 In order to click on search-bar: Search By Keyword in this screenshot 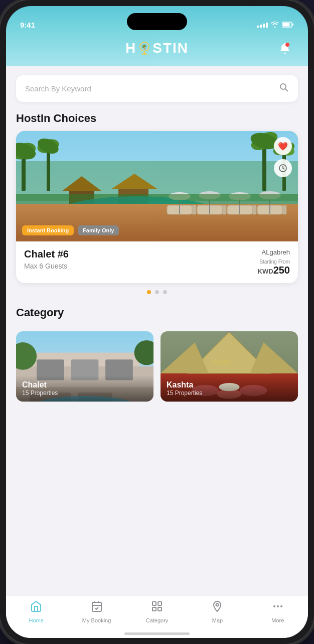, I will do `click(157, 88)`.